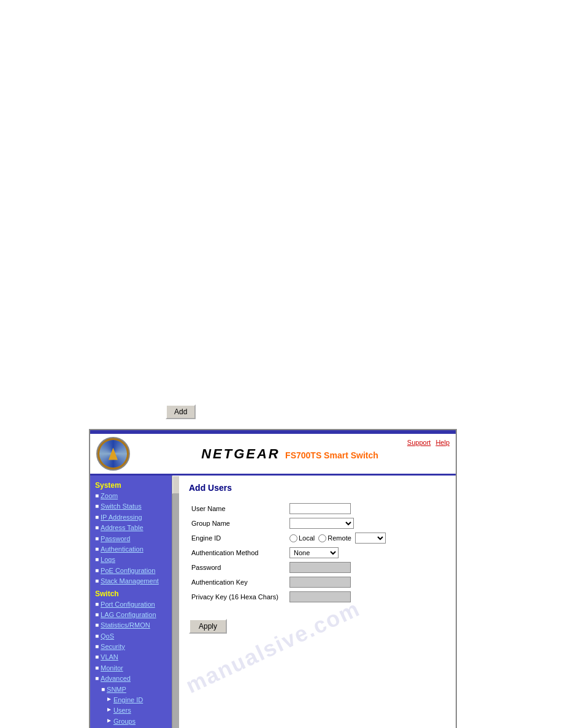 This screenshot has height=728, width=563. I want to click on sidebar-link-ip-addressing: IP Addressing, so click(121, 517).